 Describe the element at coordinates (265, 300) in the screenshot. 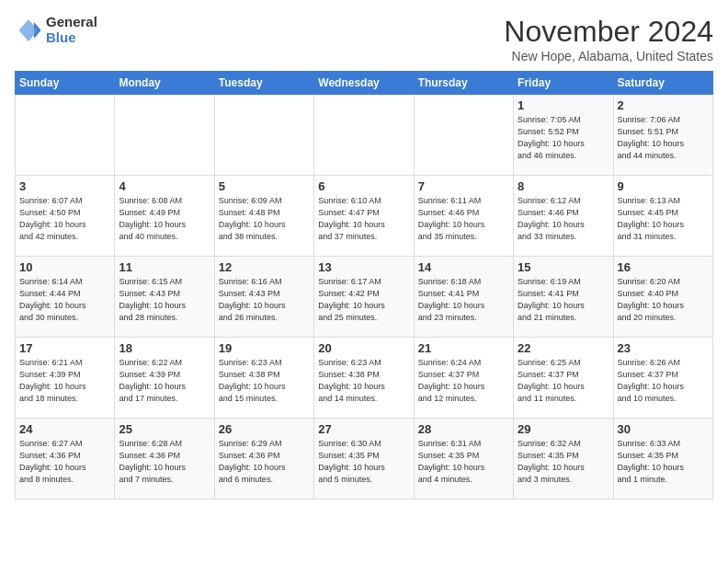

I see `day-info: Sunrise: 6:16 AM Sunset: 4:43 PM Dayligh…` at that location.